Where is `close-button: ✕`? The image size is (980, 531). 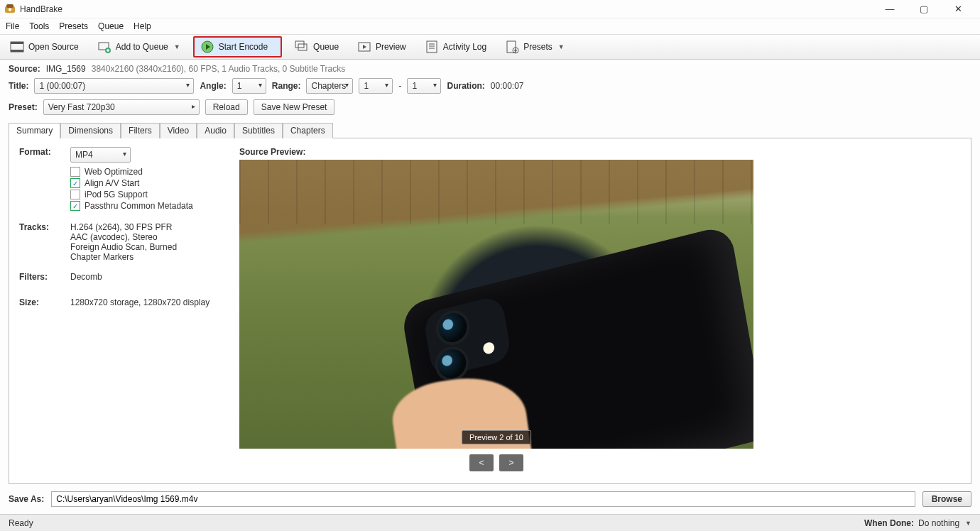 close-button: ✕ is located at coordinates (958, 9).